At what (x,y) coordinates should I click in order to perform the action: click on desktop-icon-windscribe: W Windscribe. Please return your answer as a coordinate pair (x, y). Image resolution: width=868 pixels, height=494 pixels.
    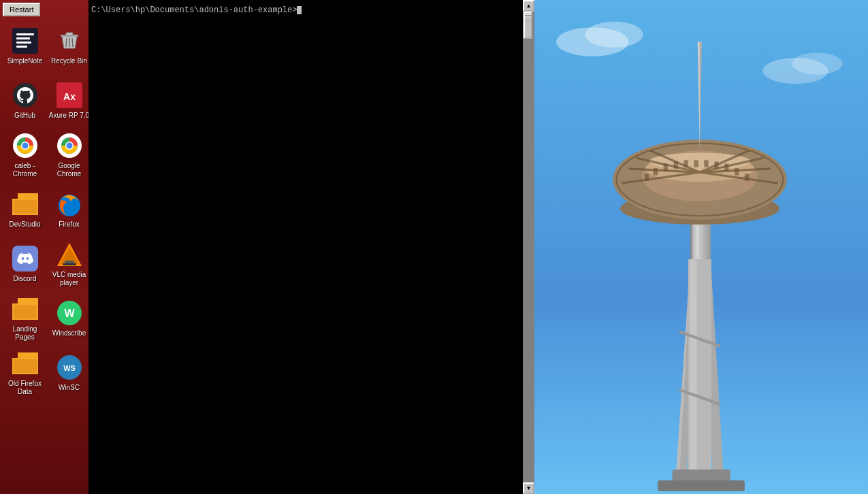
    Looking at the image, I should click on (69, 318).